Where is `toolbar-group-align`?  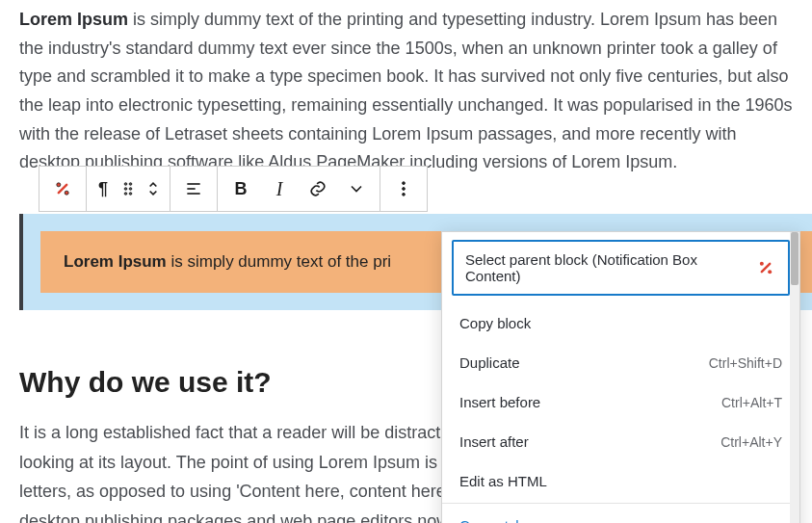
toolbar-group-align is located at coordinates (195, 189).